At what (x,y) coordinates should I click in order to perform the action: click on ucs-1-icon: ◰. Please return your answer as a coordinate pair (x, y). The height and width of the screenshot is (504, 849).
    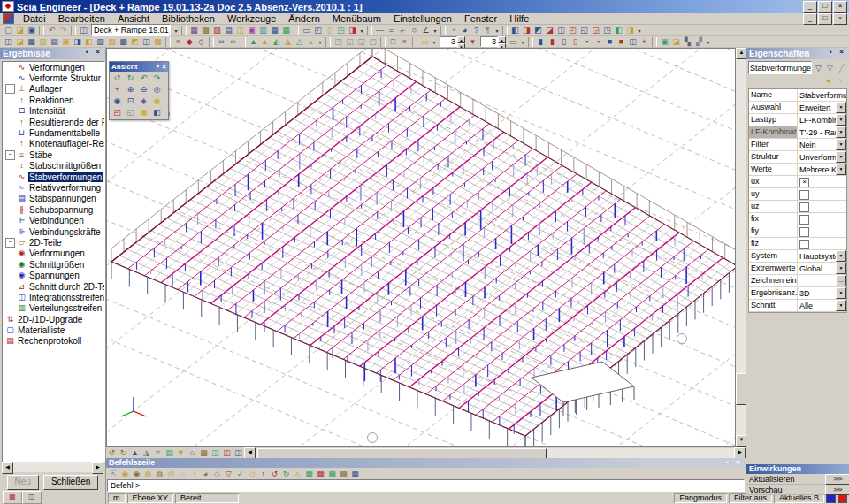
    Looking at the image, I should click on (338, 42).